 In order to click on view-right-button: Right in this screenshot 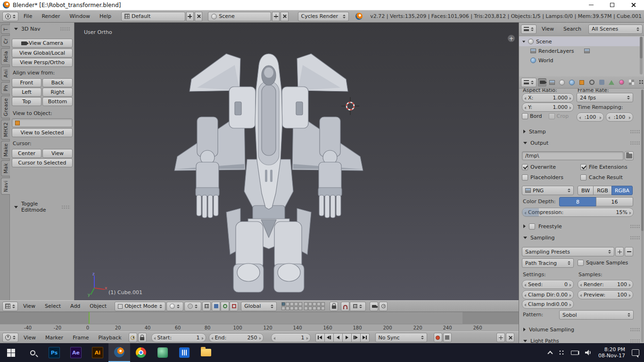, I will do `click(58, 92)`.